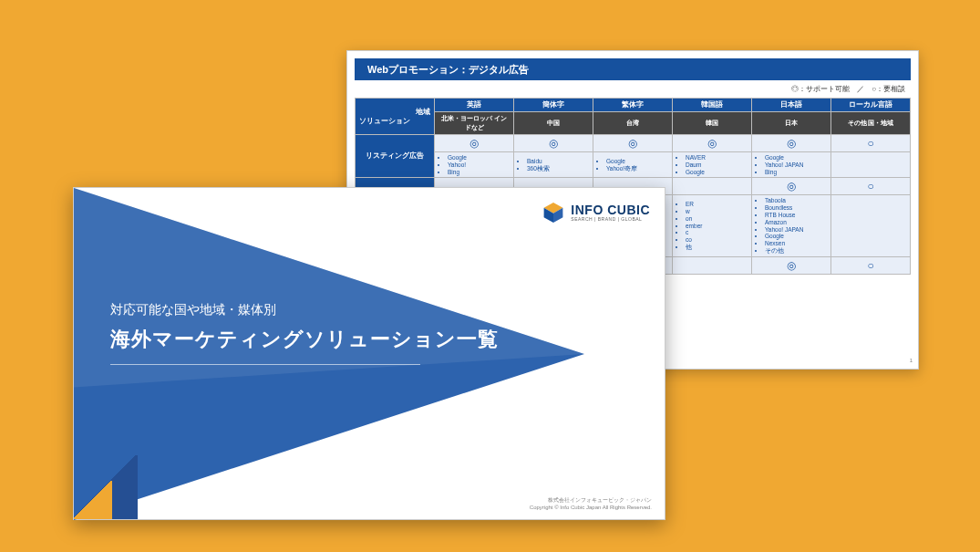 The image size is (980, 552). What do you see at coordinates (791, 165) in the screenshot?
I see `media-cell: GoogleYahoo! JAPANBing` at bounding box center [791, 165].